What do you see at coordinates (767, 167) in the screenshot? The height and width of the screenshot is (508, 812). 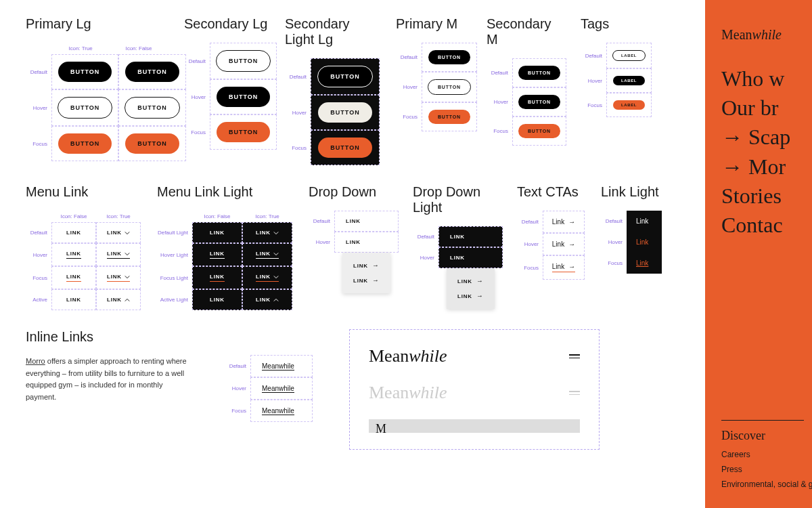 I see `sidebar-menu-item: → Mor` at bounding box center [767, 167].